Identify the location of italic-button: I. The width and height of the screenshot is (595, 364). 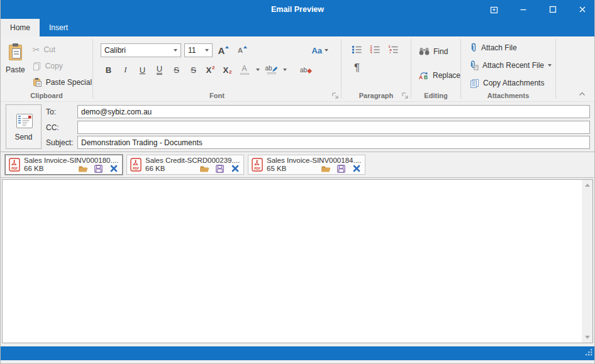
(126, 70).